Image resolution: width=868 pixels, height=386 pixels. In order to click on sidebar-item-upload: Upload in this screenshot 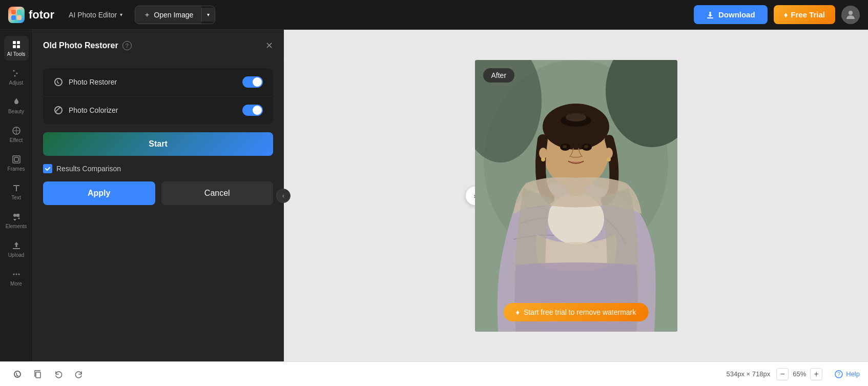, I will do `click(16, 249)`.